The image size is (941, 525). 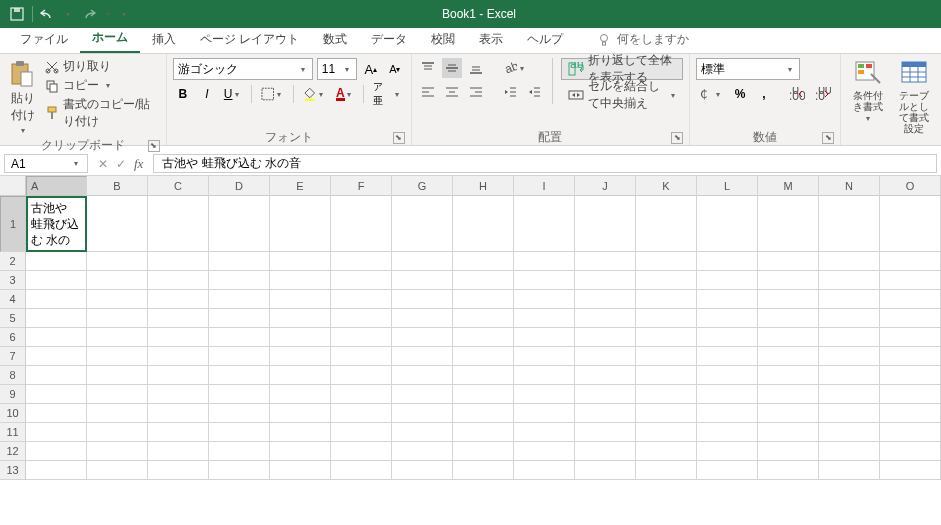 I want to click on cell-C2, so click(x=178, y=262).